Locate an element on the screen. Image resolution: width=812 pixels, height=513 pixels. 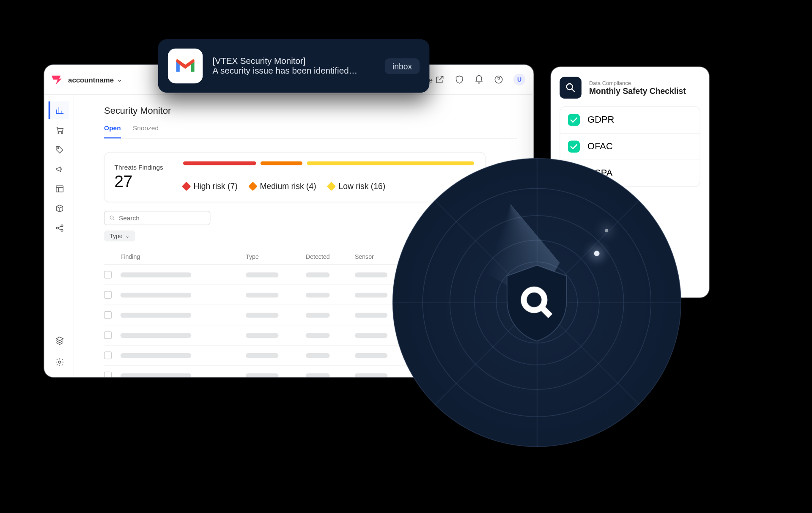
layers-icon is located at coordinates (60, 340).